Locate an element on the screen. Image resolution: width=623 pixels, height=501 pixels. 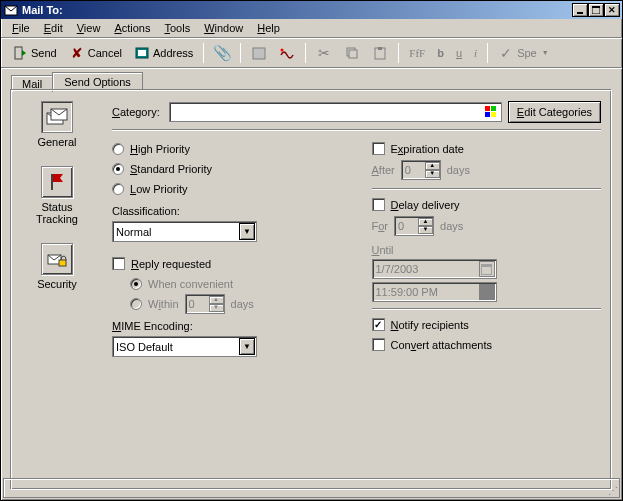
menu-view: View is located at coordinates (89, 28).